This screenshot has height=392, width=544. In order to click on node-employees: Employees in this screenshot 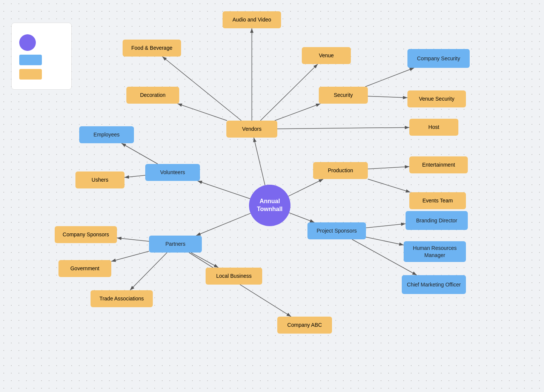, I will do `click(106, 135)`.